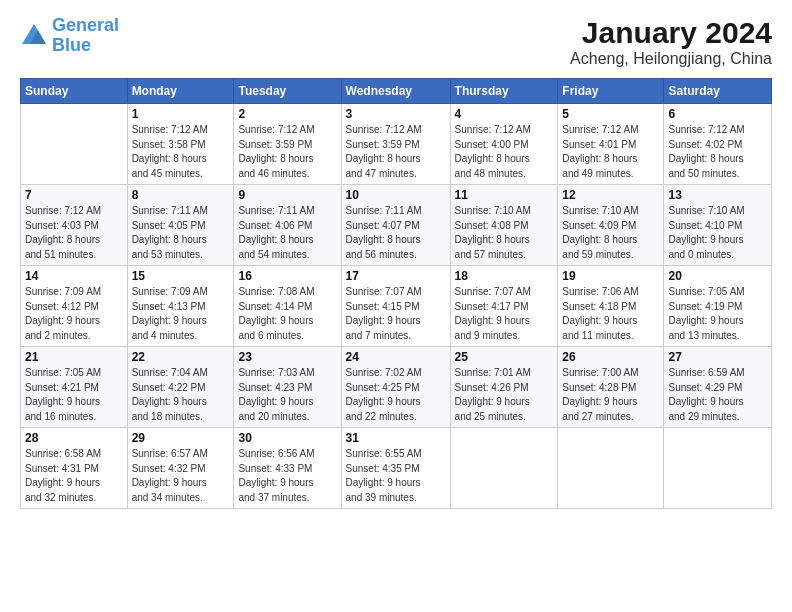  I want to click on day-number: 11, so click(504, 195).